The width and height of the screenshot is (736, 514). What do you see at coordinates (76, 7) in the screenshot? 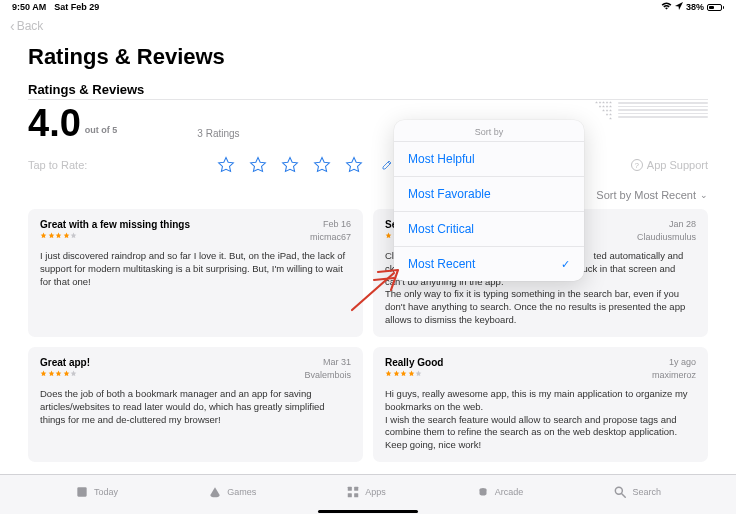
I see `status-date: Sat Feb 29` at bounding box center [76, 7].